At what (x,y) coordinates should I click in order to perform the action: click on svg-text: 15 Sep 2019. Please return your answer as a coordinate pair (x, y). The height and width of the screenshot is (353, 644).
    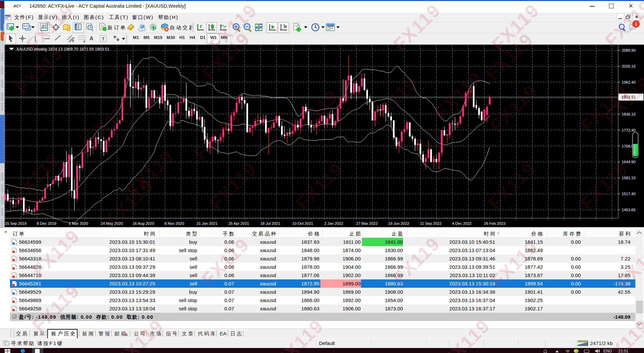
    Looking at the image, I should click on (16, 223).